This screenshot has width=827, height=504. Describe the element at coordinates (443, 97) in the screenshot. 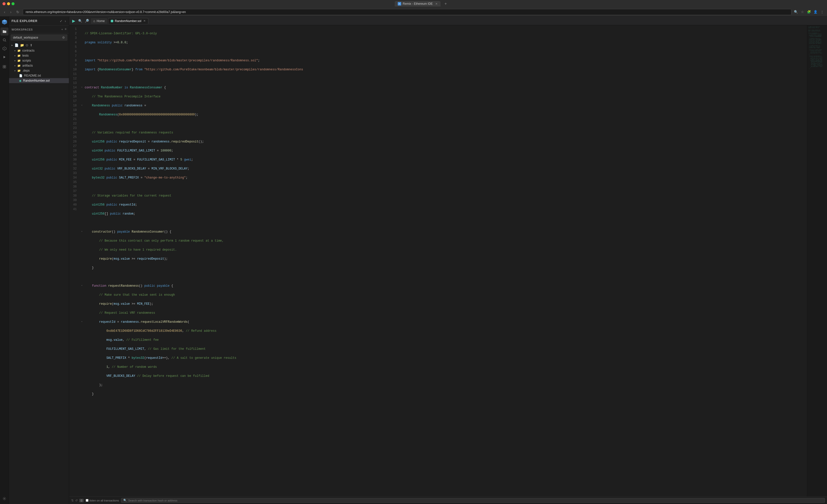

I see `code-line-8: // The Randomness Precompile Interface` at that location.